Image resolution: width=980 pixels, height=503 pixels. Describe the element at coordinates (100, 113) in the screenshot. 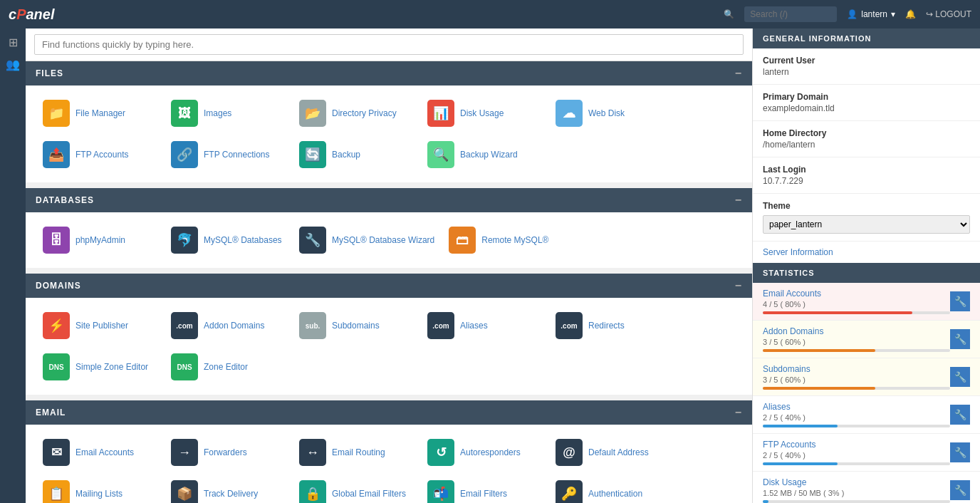

I see `grid-item-file-manager: 📁File Manager` at that location.